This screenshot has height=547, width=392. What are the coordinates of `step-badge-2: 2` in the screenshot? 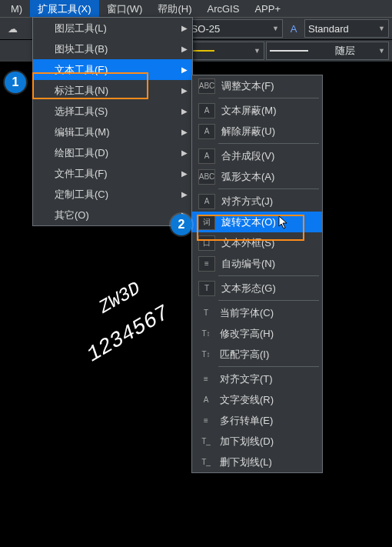 It's located at (181, 225).